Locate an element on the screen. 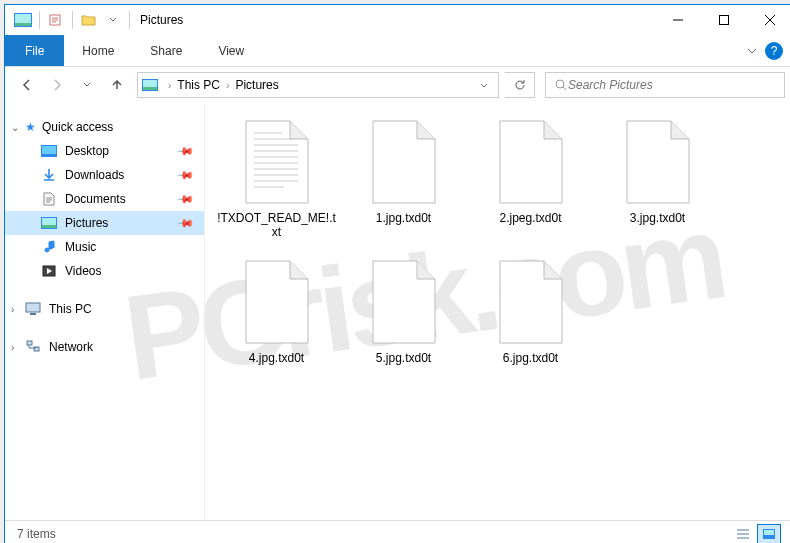 Image resolution: width=790 pixels, height=543 pixels. sidebar-item-label: Downloads is located at coordinates (94, 175).